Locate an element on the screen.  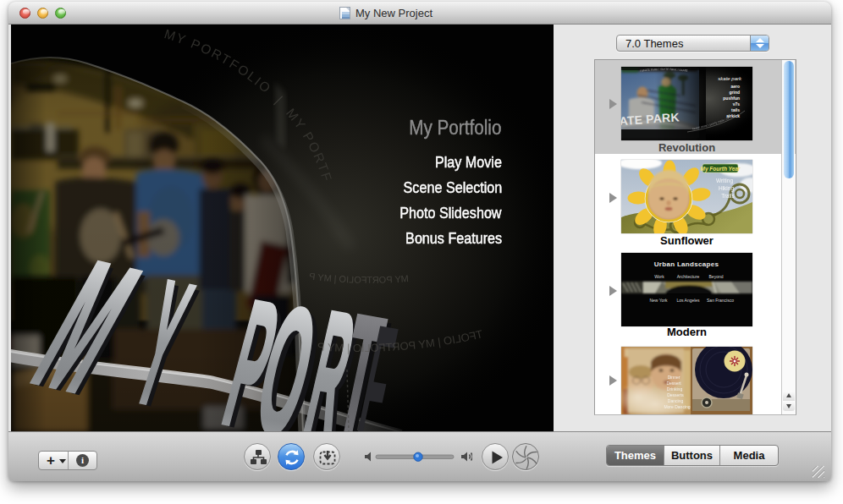
svg-text: pushfun is located at coordinates (731, 98).